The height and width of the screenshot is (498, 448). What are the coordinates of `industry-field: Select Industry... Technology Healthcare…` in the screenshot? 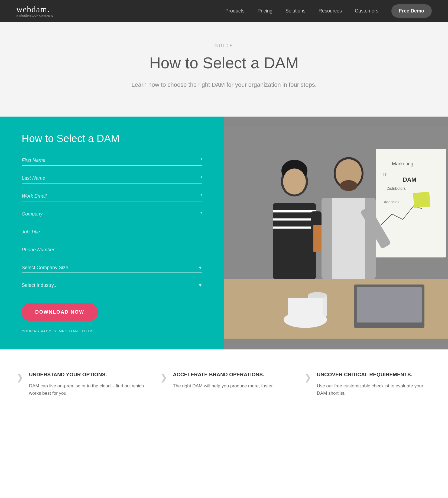 It's located at (112, 285).